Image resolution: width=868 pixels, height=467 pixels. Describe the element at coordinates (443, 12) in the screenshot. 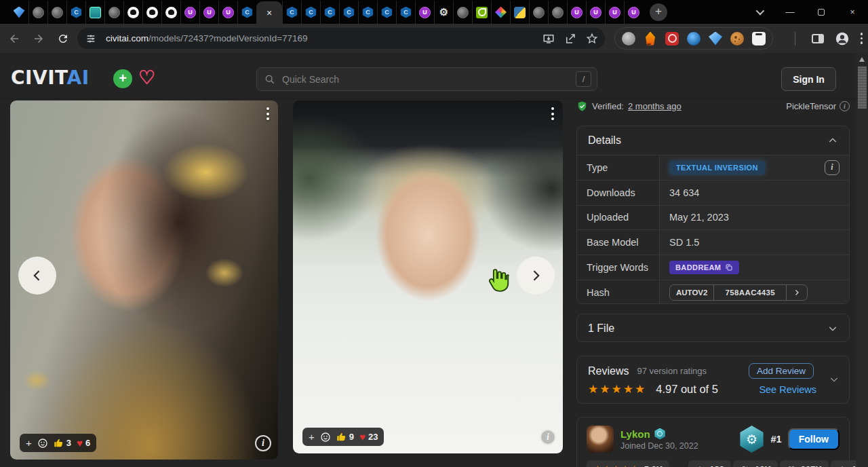

I see `pinned-tab-gear` at that location.